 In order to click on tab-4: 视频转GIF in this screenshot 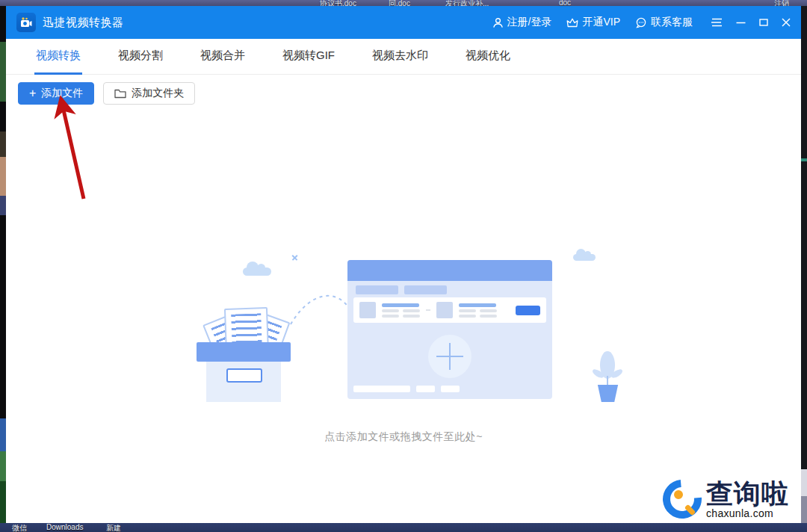, I will do `click(309, 57)`.